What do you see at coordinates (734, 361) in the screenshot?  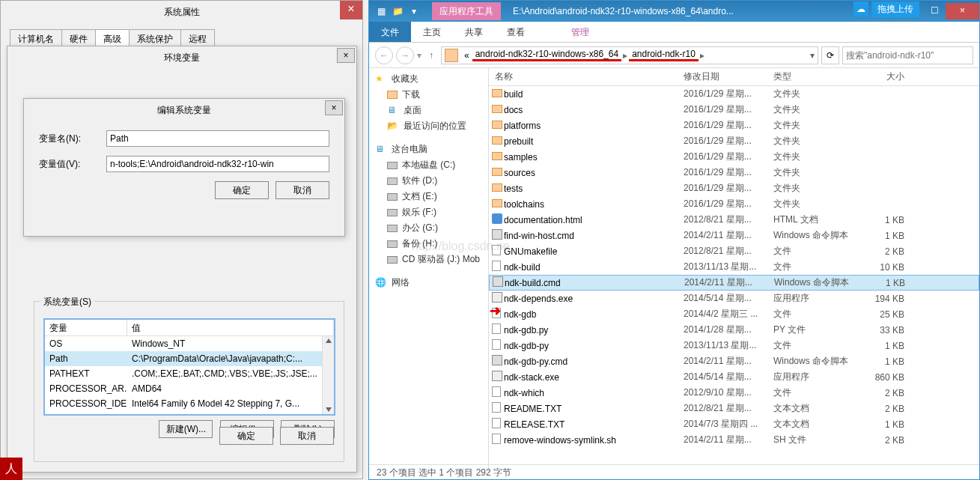 I see `file-row: ndk-gdb-py.cmd2014/2/11 星期...Windows 命令脚…` at bounding box center [734, 361].